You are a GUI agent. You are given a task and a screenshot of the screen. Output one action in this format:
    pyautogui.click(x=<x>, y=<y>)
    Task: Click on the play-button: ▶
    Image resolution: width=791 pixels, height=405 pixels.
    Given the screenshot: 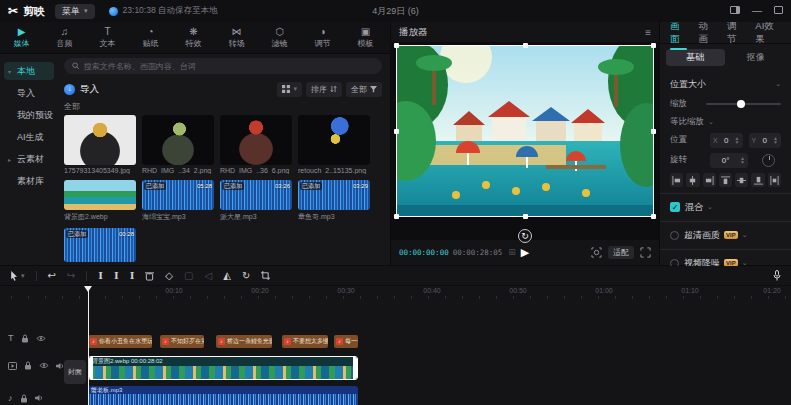 What is the action you would take?
    pyautogui.click(x=525, y=252)
    